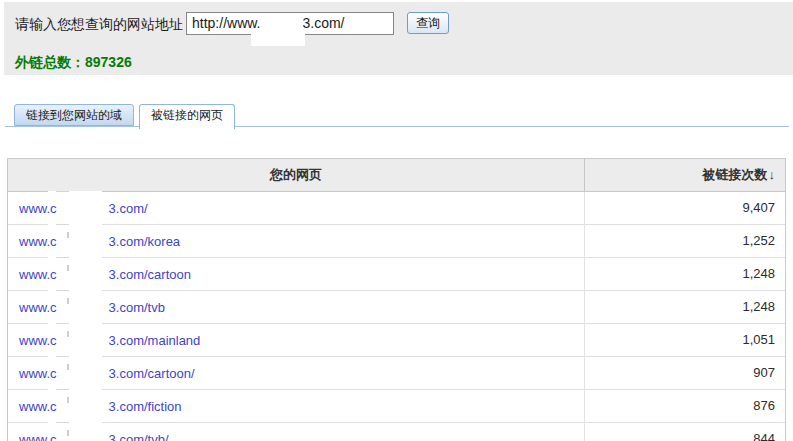 Image resolution: width=793 pixels, height=441 pixels. What do you see at coordinates (94, 436) in the screenshot?
I see `page-url-link: www.c3.com/tvb/` at bounding box center [94, 436].